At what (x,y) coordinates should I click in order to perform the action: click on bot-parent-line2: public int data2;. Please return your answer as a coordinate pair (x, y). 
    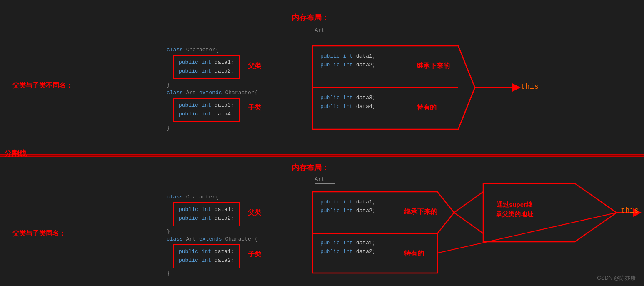
    Looking at the image, I should click on (207, 218).